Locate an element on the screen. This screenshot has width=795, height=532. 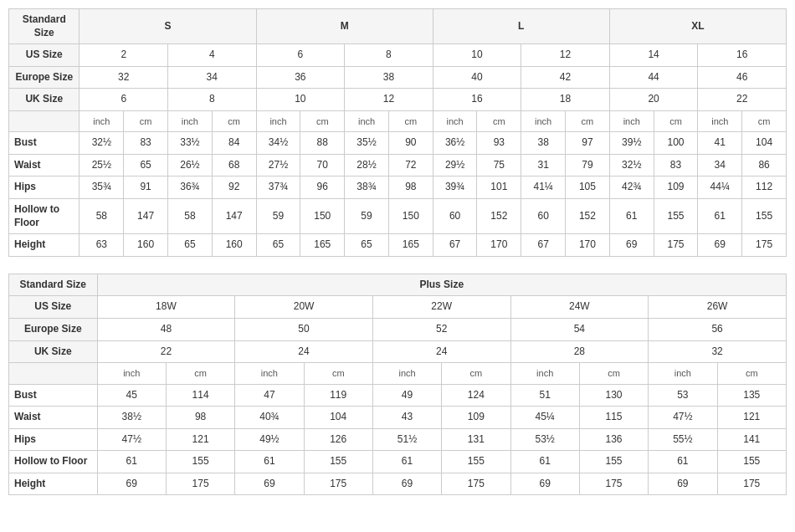
h-170-2-cm: 170 is located at coordinates (587, 246).